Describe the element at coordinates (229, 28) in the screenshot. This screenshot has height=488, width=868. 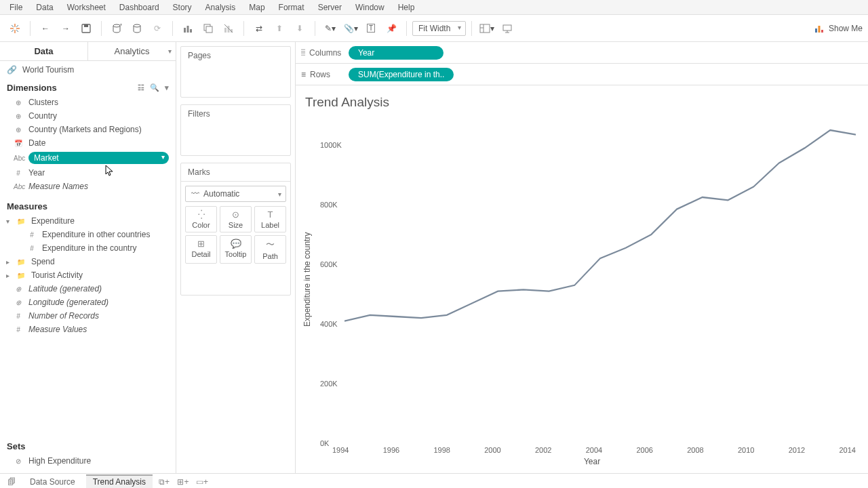
I see `clear-icon` at that location.